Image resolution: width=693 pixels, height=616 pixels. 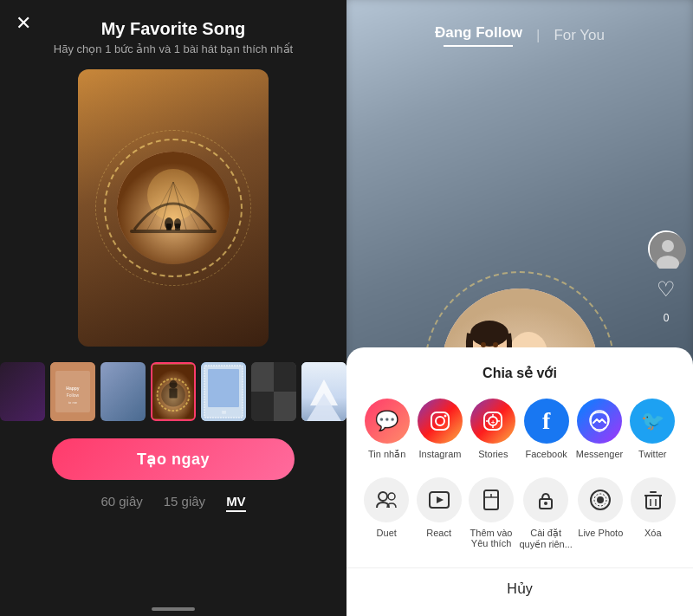 What do you see at coordinates (173, 49) in the screenshot?
I see `page-subtitle: Hãy chọn 1 bức ảnh và 1 bài hát bạn thíc…` at bounding box center [173, 49].